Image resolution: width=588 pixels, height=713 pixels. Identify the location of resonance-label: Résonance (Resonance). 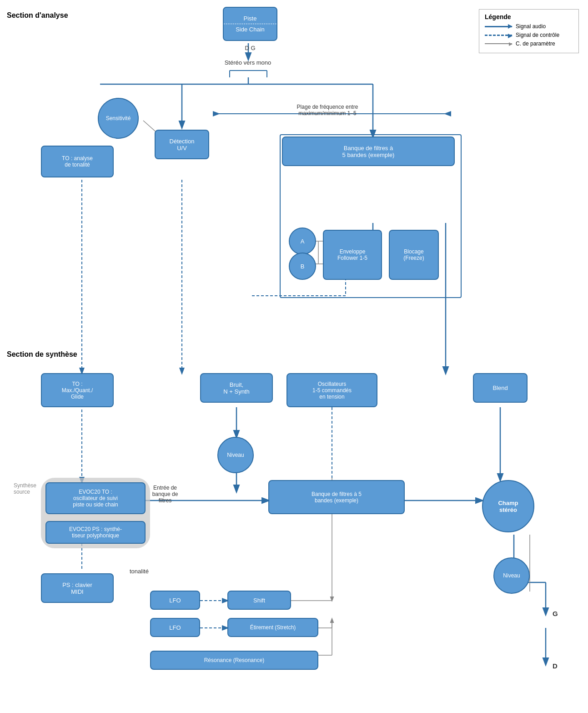
(235, 660).